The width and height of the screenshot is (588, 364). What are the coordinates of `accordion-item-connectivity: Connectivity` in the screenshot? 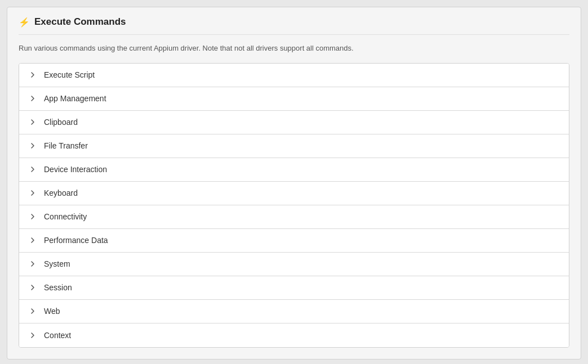 It's located at (294, 217).